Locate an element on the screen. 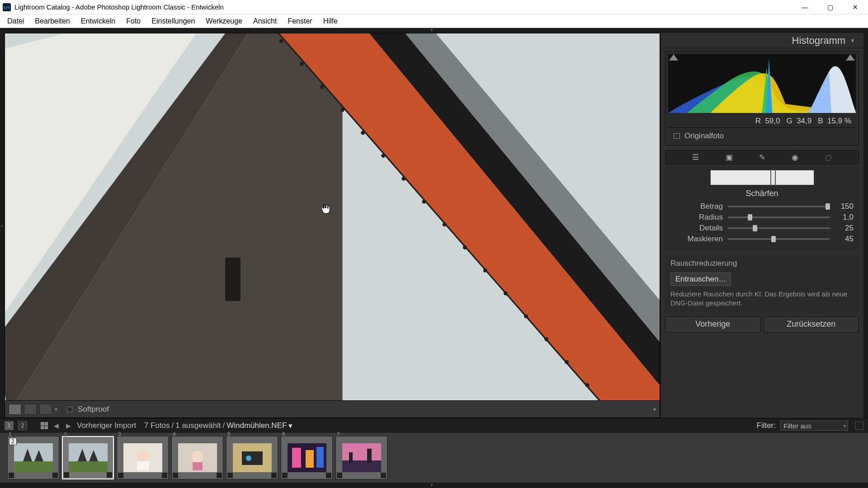 The image size is (868, 488). details-slider is located at coordinates (778, 228).